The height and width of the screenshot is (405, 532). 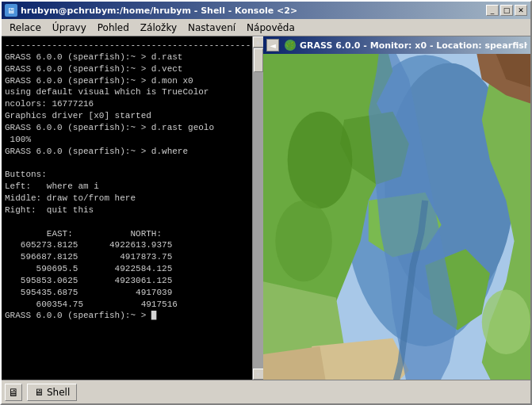 What do you see at coordinates (273, 45) in the screenshot?
I see `map-scroll-button: ◄` at bounding box center [273, 45].